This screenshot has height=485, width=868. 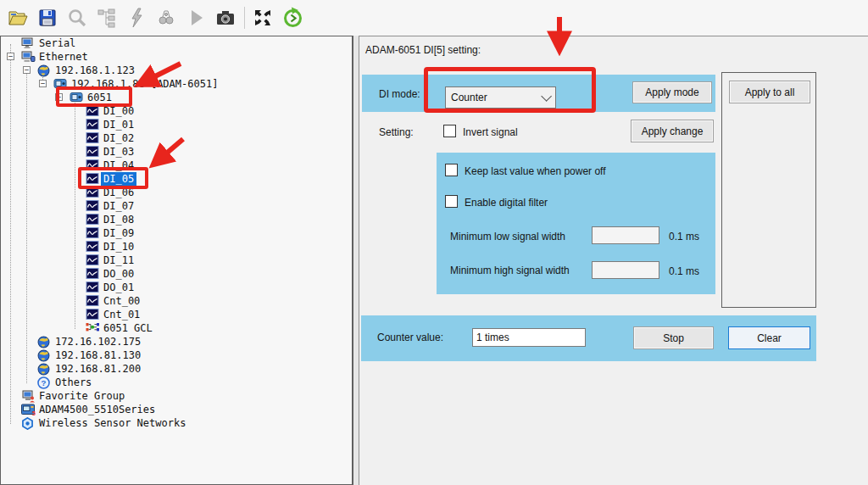 What do you see at coordinates (176, 98) in the screenshot?
I see `tree-item-6051: −6051` at bounding box center [176, 98].